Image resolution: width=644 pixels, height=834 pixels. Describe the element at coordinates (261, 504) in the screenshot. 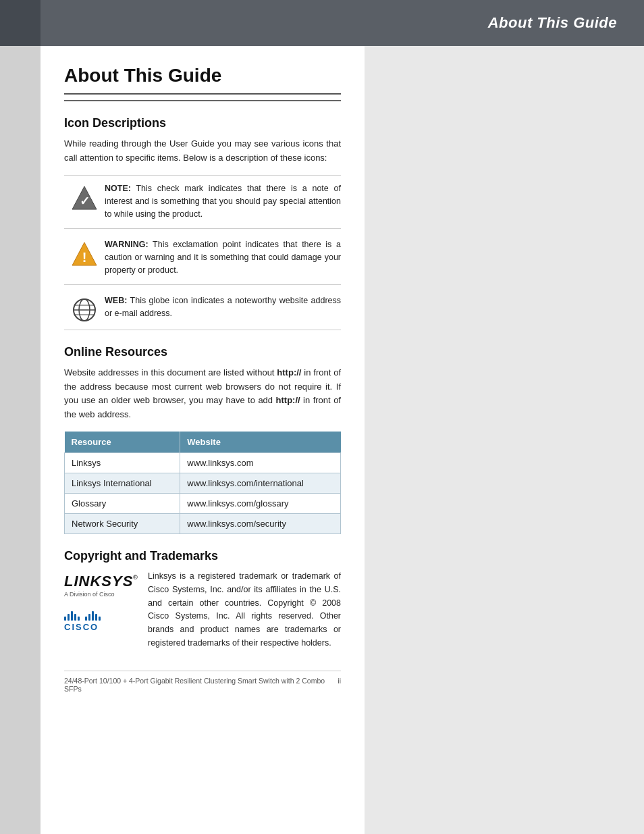

I see `website-cell: www.linksys.com/glossary` at that location.